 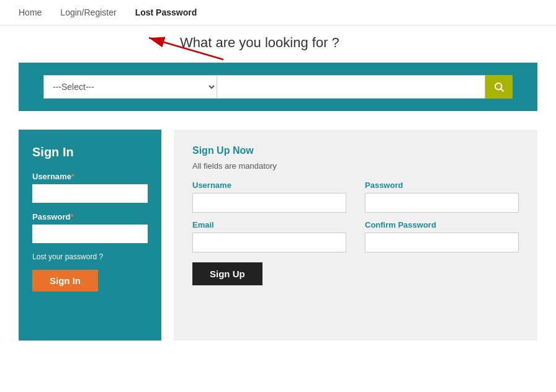 What do you see at coordinates (499, 87) in the screenshot?
I see `search-button` at bounding box center [499, 87].